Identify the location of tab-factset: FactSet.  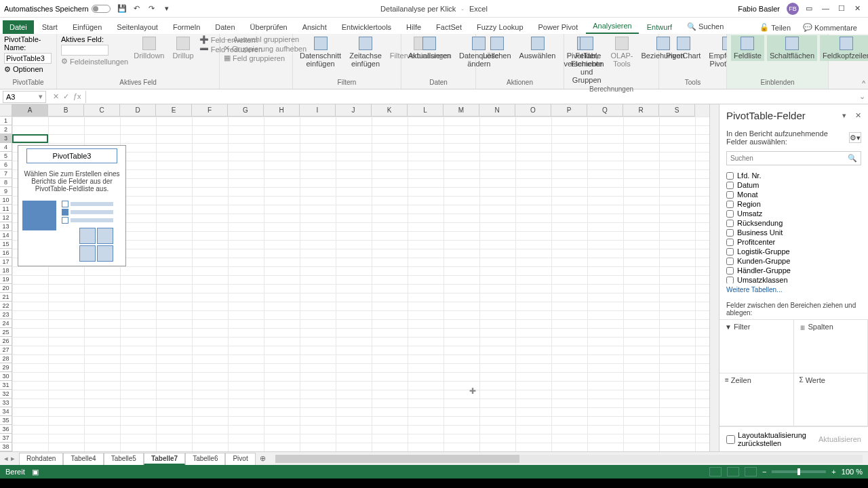
(449, 27).